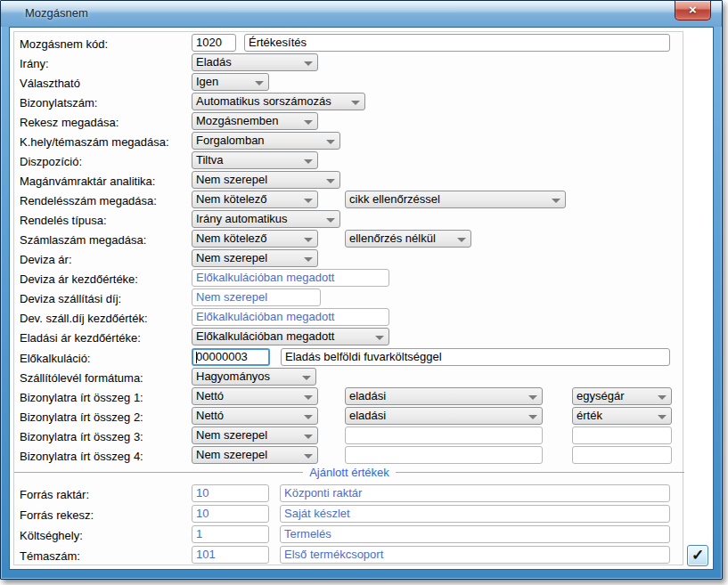 This screenshot has width=728, height=585. I want to click on suggested-values-separator: Ajánlott értékek, so click(349, 472).